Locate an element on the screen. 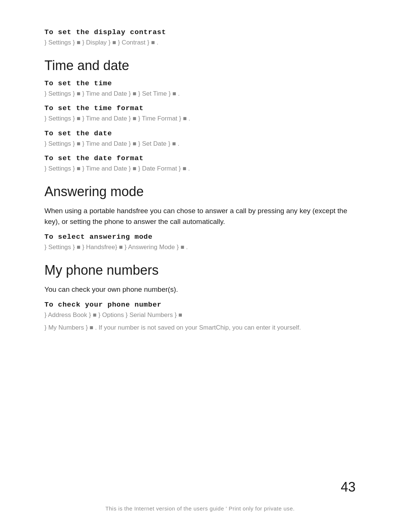  page-number: 43 is located at coordinates (348, 487).